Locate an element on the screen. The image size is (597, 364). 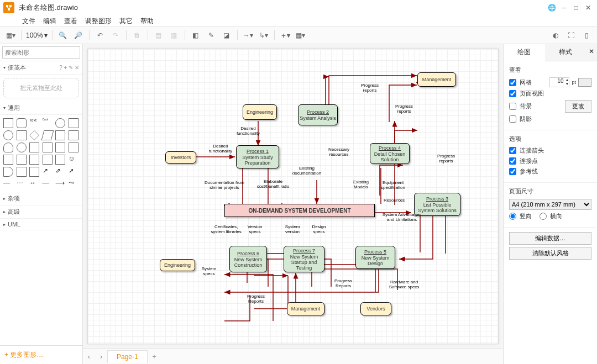
undo-icon: ↶ is located at coordinates (100, 35).